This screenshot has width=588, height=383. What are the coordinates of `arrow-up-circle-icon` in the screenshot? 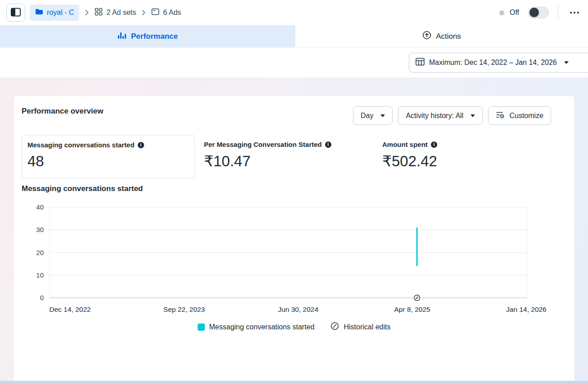 It's located at (427, 36).